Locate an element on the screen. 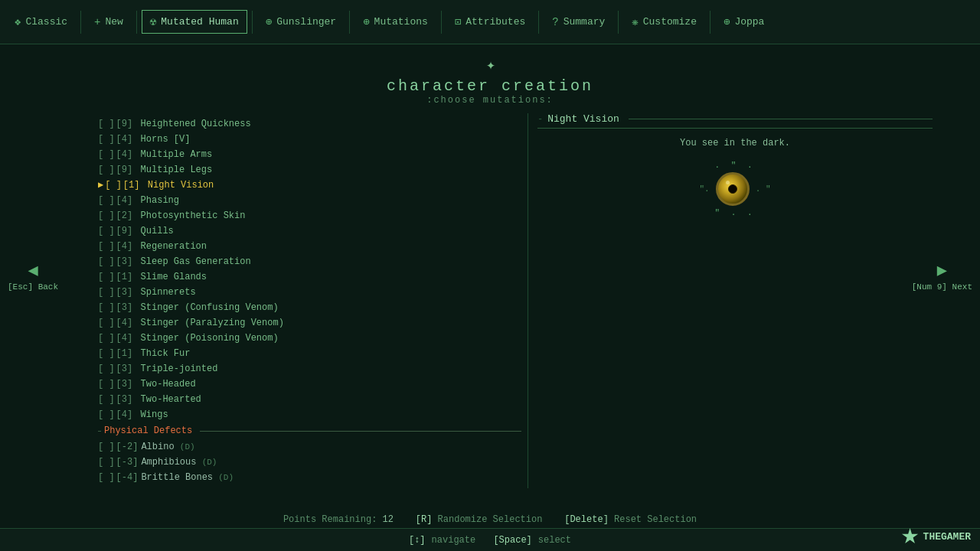 The height and width of the screenshot is (551, 980). nav-gunslinger-label: Gunslinger is located at coordinates (306, 21).